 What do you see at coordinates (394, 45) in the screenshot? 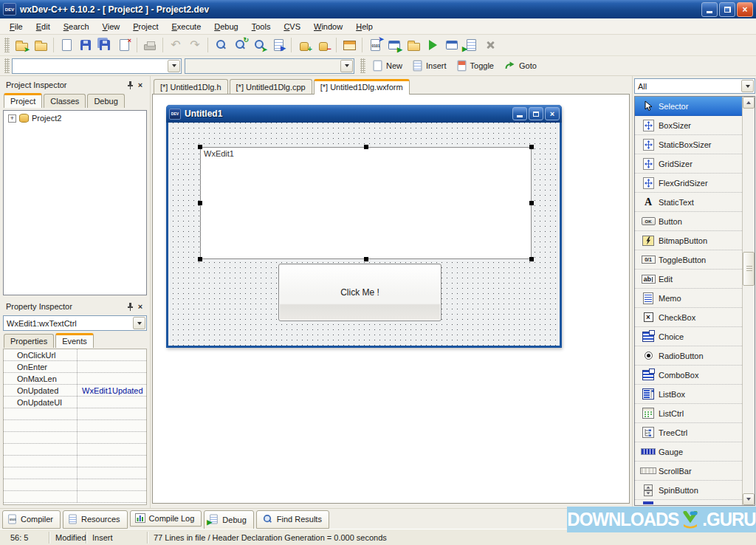
I see `run-button: ▶` at bounding box center [394, 45].